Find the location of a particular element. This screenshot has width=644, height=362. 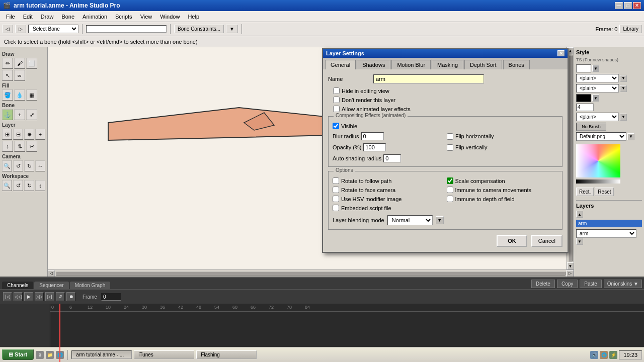

immune-camera-label: Immune to camera movements is located at coordinates (494, 190).